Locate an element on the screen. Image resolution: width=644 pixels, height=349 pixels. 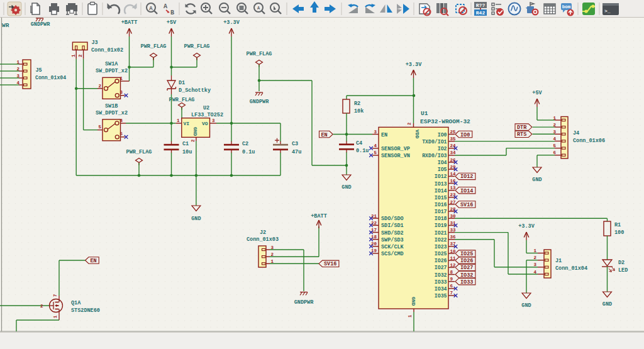
svg-text: B is located at coordinates (172, 13).